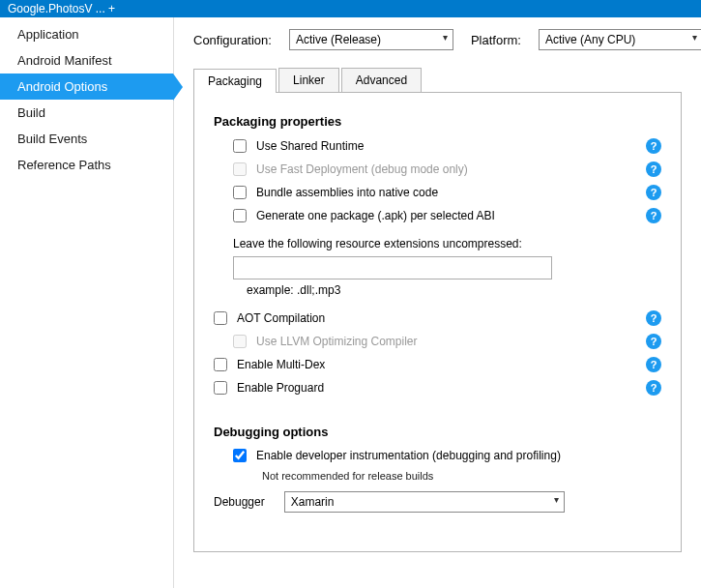  I want to click on lbl-proguard: Enable Proguard, so click(280, 388).